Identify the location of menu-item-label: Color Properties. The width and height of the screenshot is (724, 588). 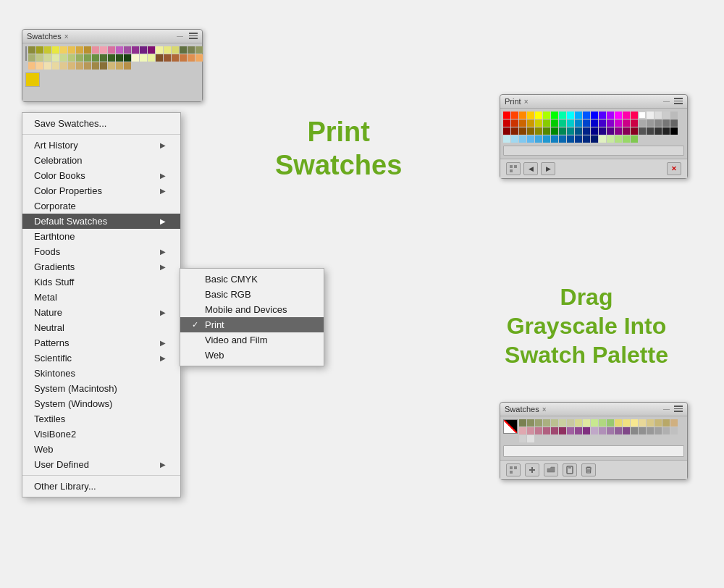
(68, 191).